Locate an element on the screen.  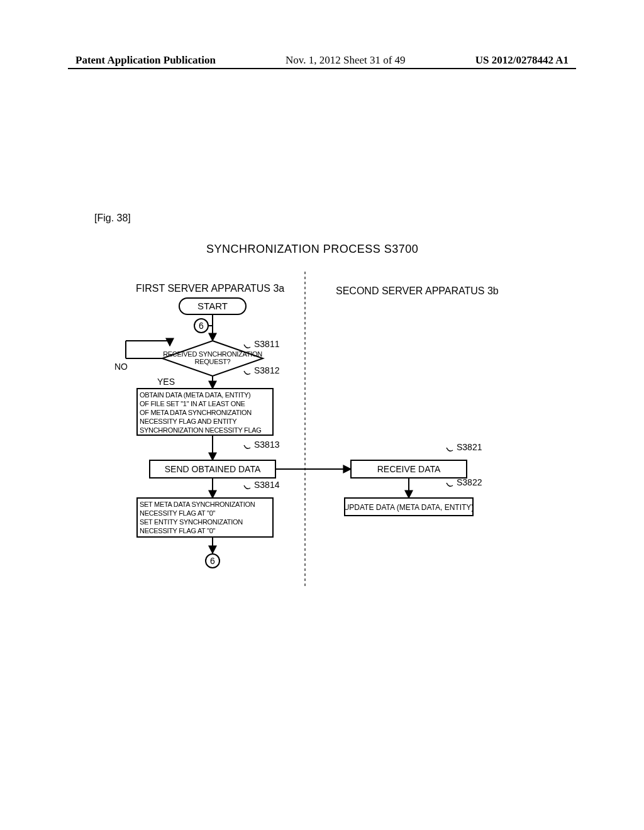
label-s3811: S3811 is located at coordinates (267, 344).